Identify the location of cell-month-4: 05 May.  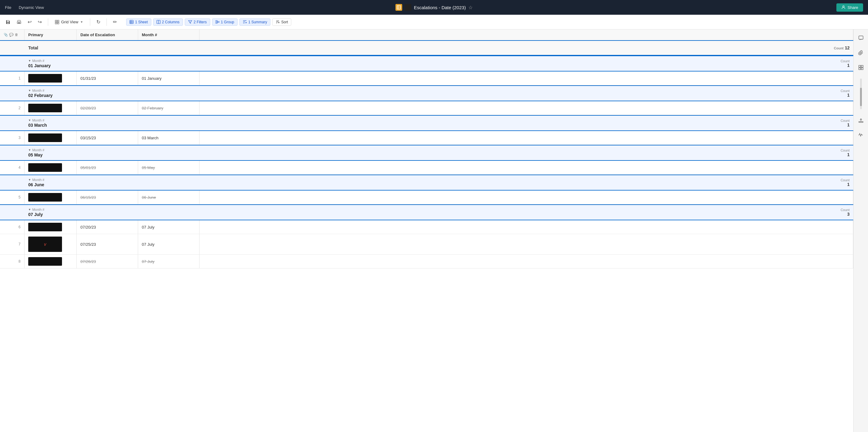
(169, 168).